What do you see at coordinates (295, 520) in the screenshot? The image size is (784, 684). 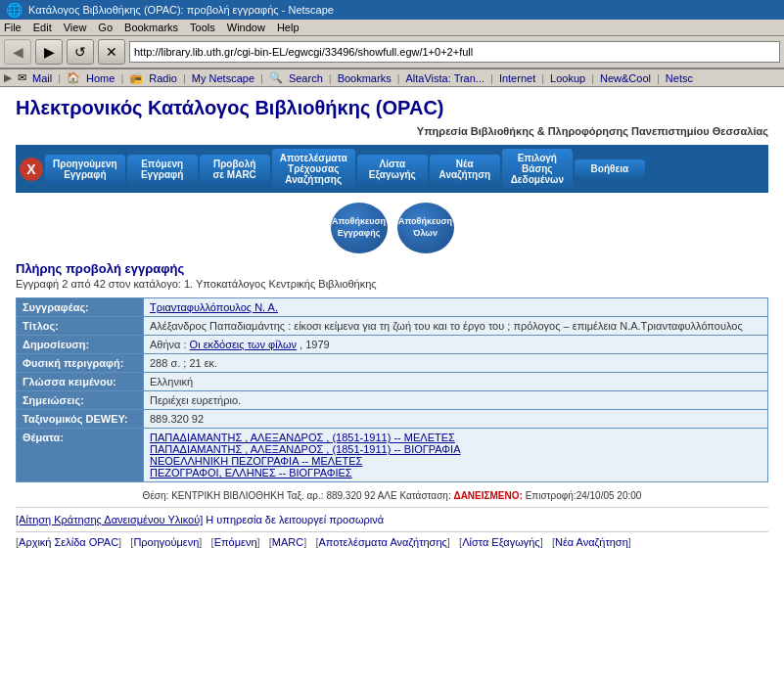 I see `loan-description: Η υπηρεσία δε λειτουργεί προσωρινά` at bounding box center [295, 520].